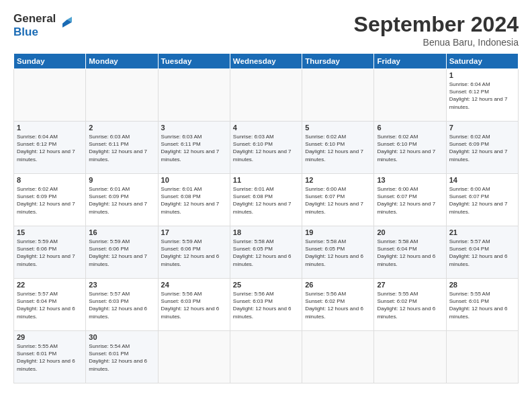 This screenshot has width=532, height=411. What do you see at coordinates (338, 285) in the screenshot?
I see `day-number: 26` at bounding box center [338, 285].